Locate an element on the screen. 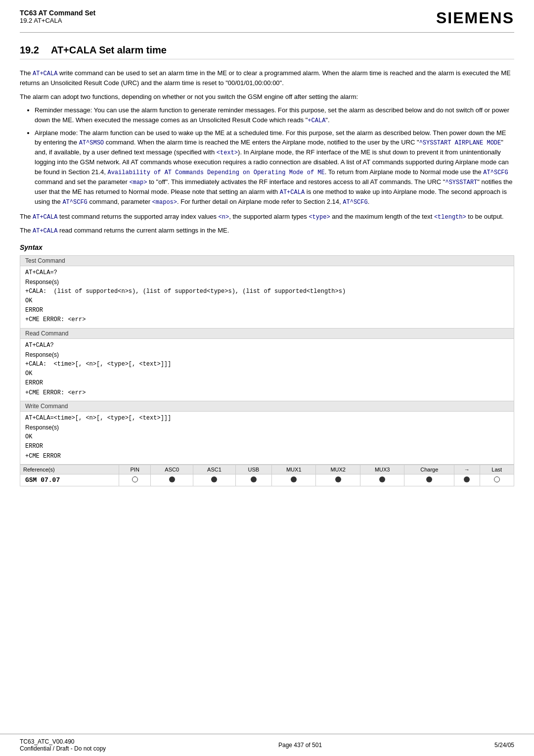  section-heading: 19.2AT+CALA Set alarm time is located at coordinates (267, 52).